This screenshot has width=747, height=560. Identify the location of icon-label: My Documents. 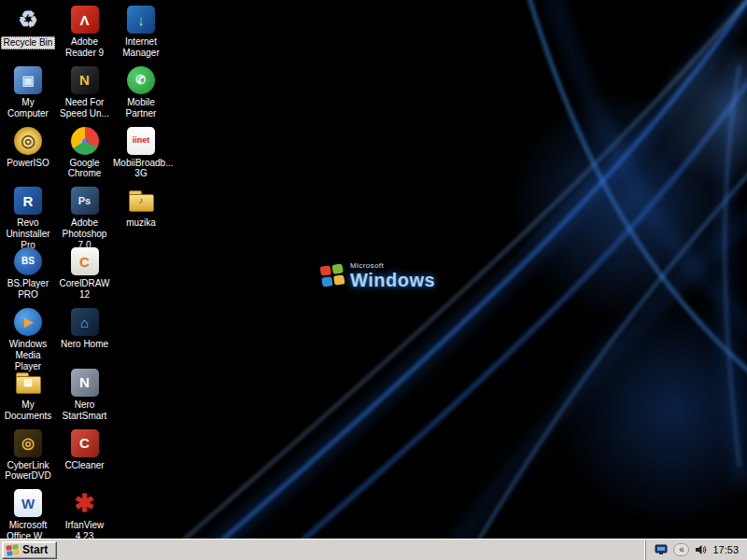
(28, 411).